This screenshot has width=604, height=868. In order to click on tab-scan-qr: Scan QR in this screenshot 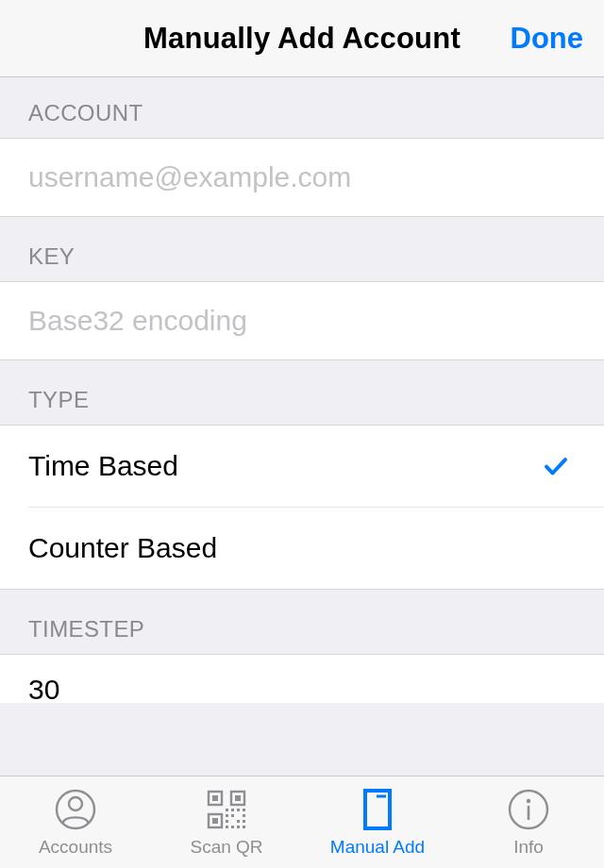, I will do `click(226, 823)`.